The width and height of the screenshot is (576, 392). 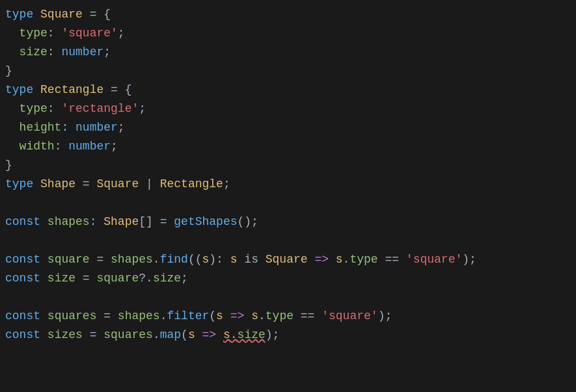 I want to click on kw-number-3: number, so click(x=90, y=147).